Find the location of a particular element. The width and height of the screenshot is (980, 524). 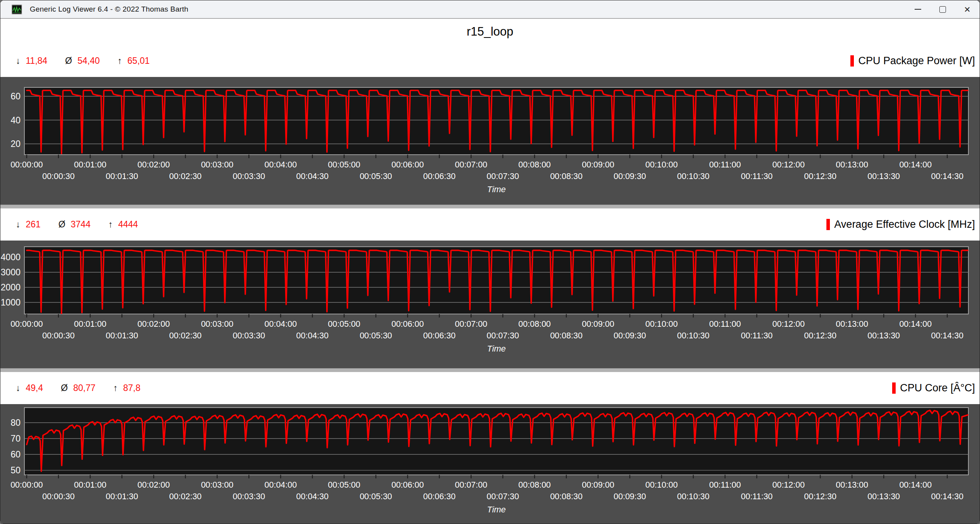

info-row-clock: ↓ 261 Ø 3744 ↑ 4444 Average Effective Cl… is located at coordinates (490, 224).